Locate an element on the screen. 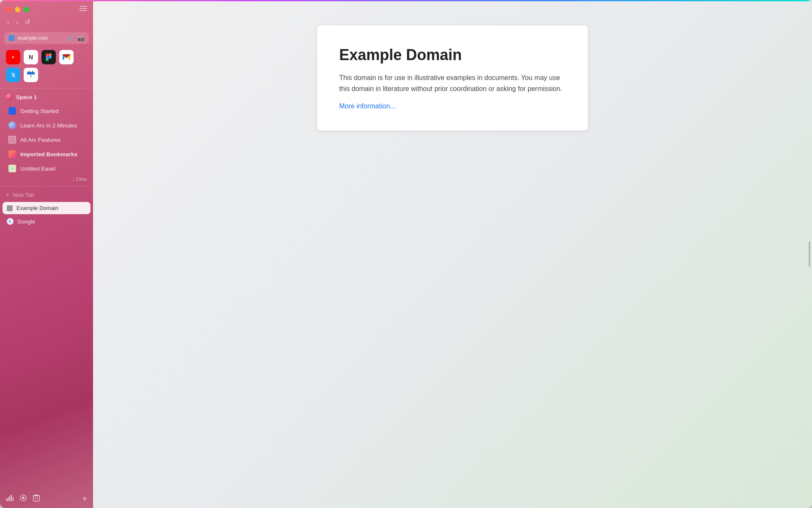 The height and width of the screenshot is (508, 812). pinned-twitter: 𝕏 is located at coordinates (13, 75).